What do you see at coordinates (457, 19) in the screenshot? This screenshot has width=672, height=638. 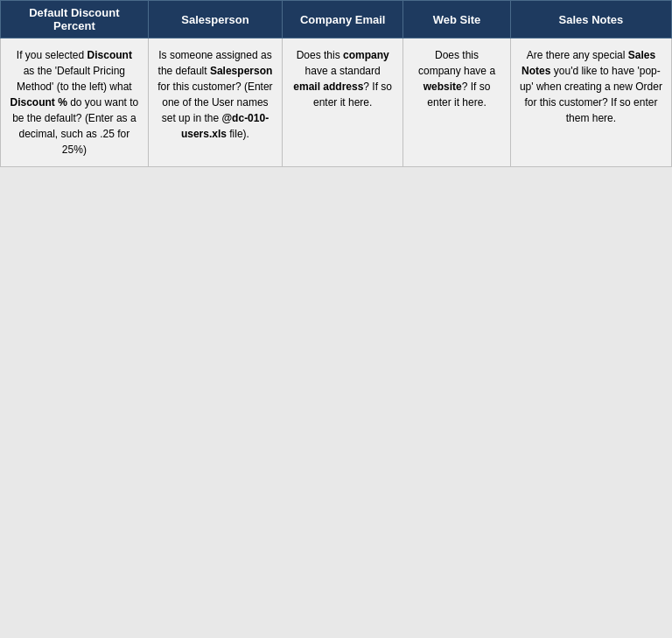 I see `header-website: Web Site` at bounding box center [457, 19].